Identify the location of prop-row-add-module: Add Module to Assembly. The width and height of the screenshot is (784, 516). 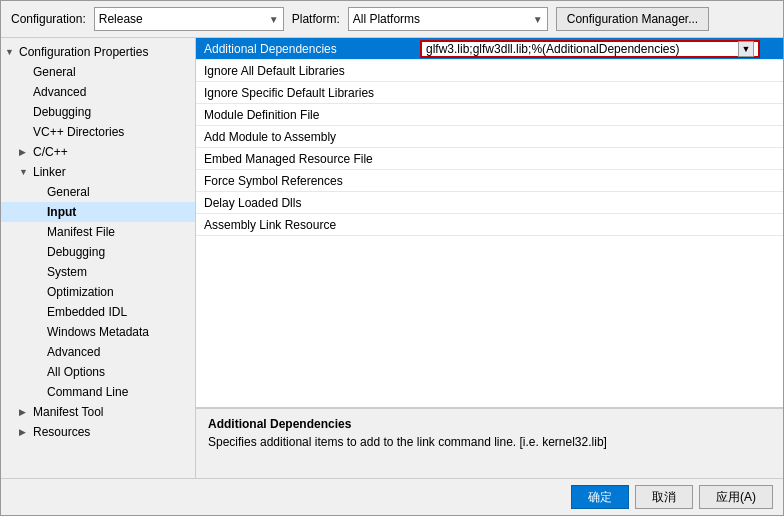
(490, 137).